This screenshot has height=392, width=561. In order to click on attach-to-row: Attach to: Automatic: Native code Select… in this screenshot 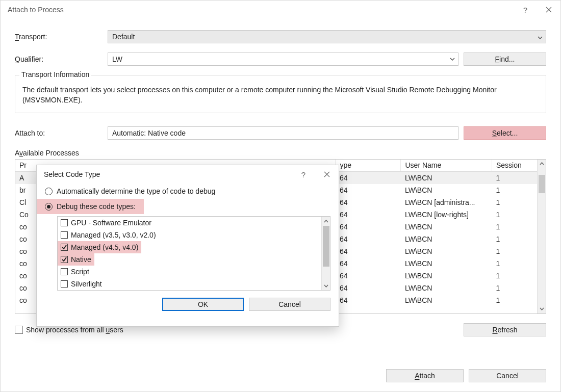, I will do `click(280, 133)`.